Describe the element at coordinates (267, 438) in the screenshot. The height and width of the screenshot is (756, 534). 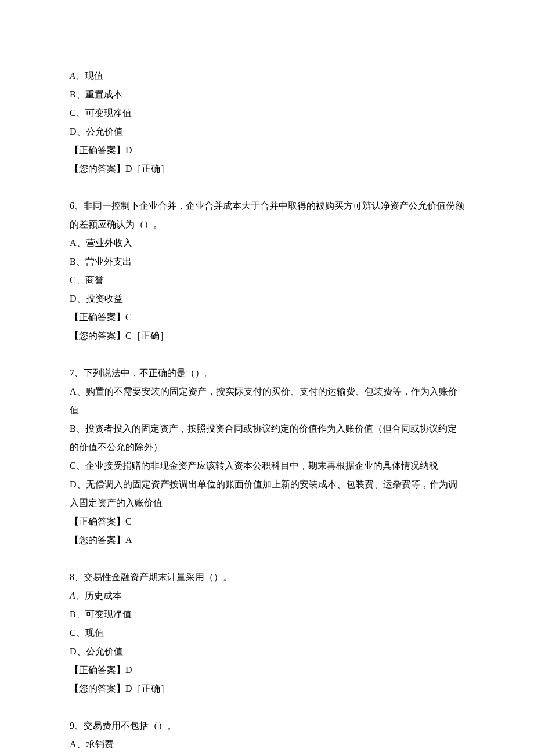
I see `option-line: B、投资者投入的固定资产，按照投资合同或协议约定的价值作为入账价值（但合同或协议…` at that location.